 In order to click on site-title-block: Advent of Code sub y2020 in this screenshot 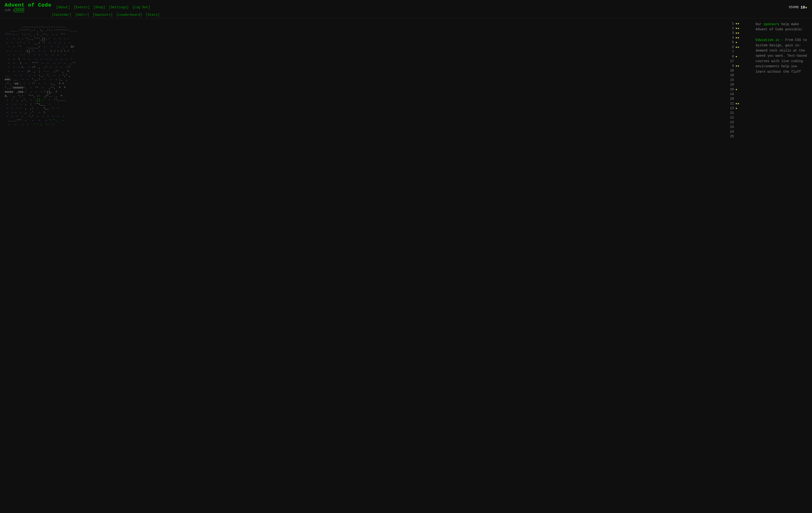, I will do `click(28, 7)`.